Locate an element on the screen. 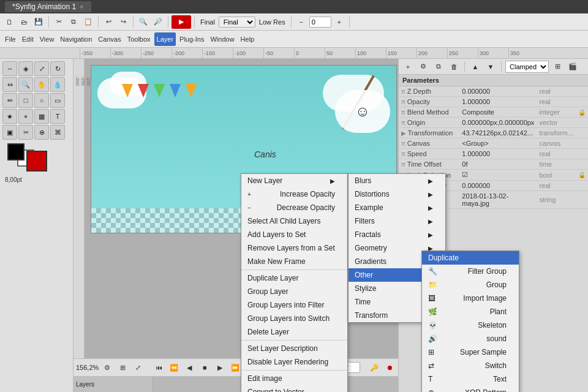 This screenshot has height=392, width=588. timeline-fit: ⊞ is located at coordinates (123, 368).